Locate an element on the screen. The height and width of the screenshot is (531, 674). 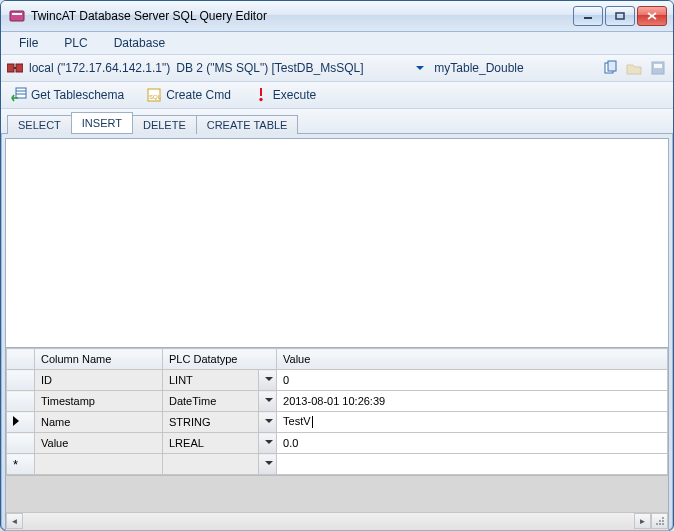
database-dropdown: DB 2 ("MS SQL") [TestDB_MsSQL] is located at coordinates (302, 68).